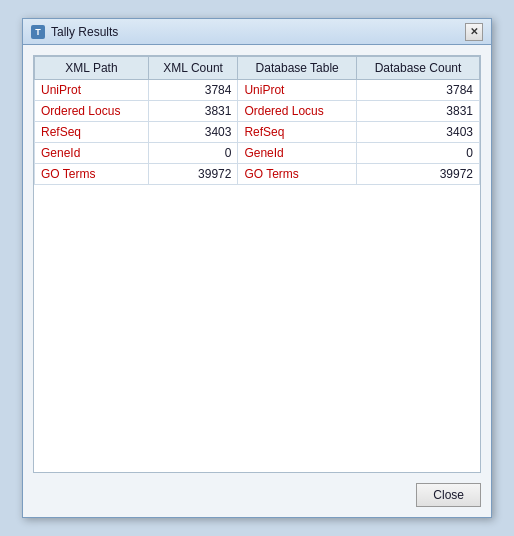 The image size is (514, 536). I want to click on cell-db-table: RefSeq, so click(298, 132).